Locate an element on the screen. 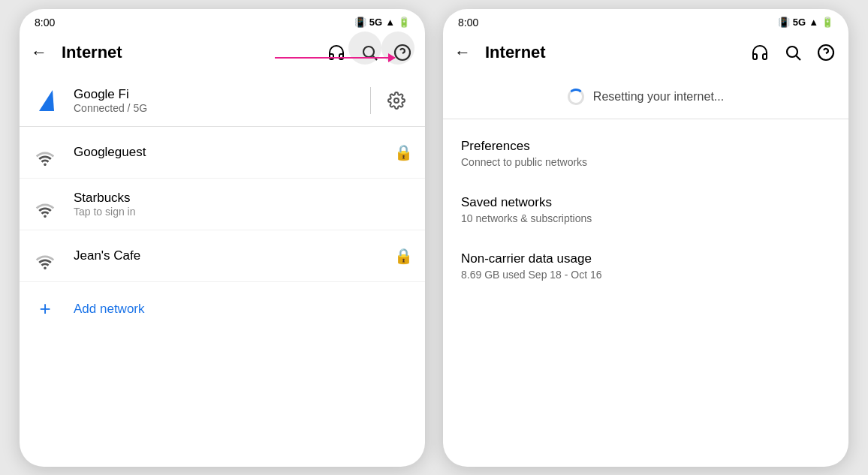  status-icons-left: 📳 5G ▲ 🔋 is located at coordinates (382, 23).